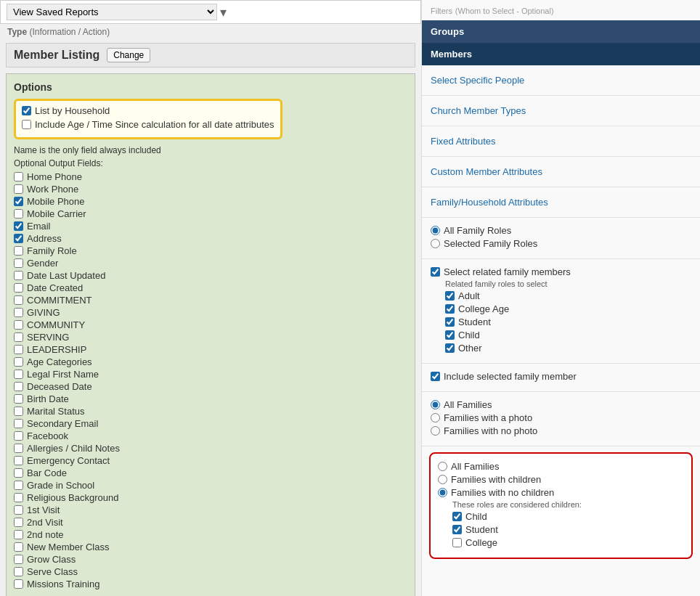 This screenshot has height=596, width=700. What do you see at coordinates (561, 171) in the screenshot?
I see `custom-member-attributes-link: Custom Member Attributes` at bounding box center [561, 171].